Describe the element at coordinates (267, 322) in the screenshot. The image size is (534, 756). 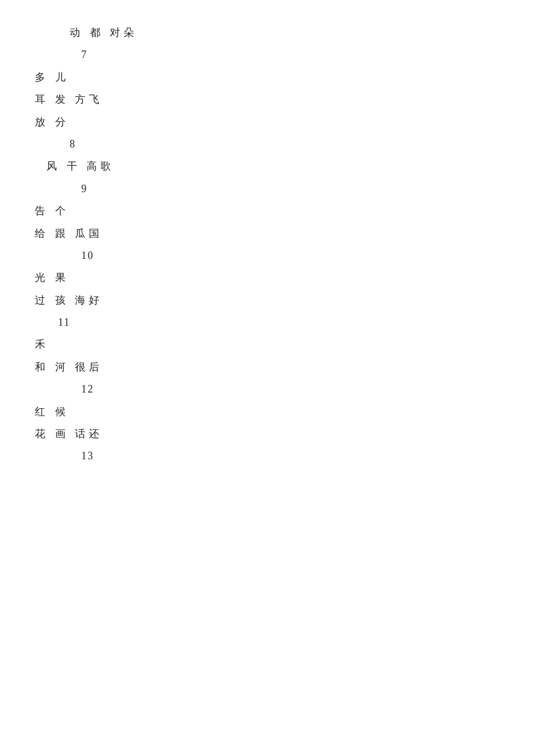
I see `section-number: 11` at that location.